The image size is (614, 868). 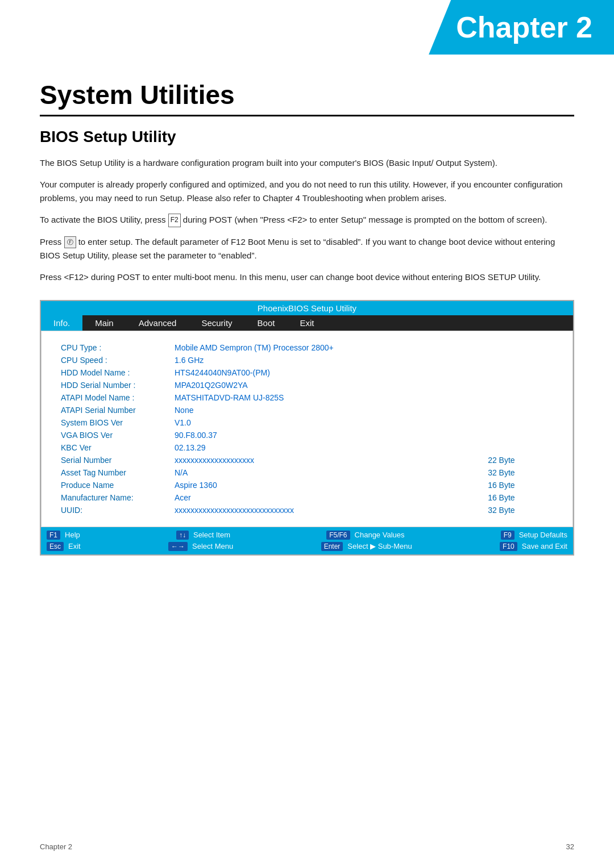 What do you see at coordinates (64, 535) in the screenshot?
I see `status-f1-help: F1 Help` at bounding box center [64, 535].